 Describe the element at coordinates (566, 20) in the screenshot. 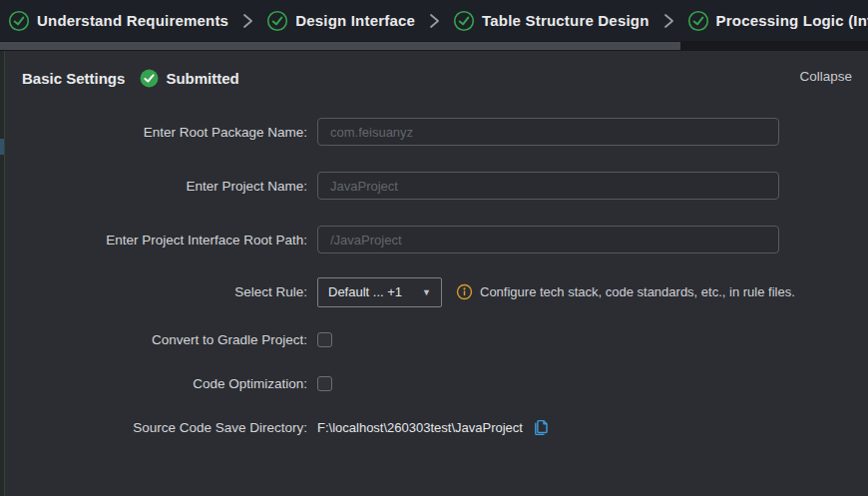

I see `step-label: Table Structure Design` at that location.